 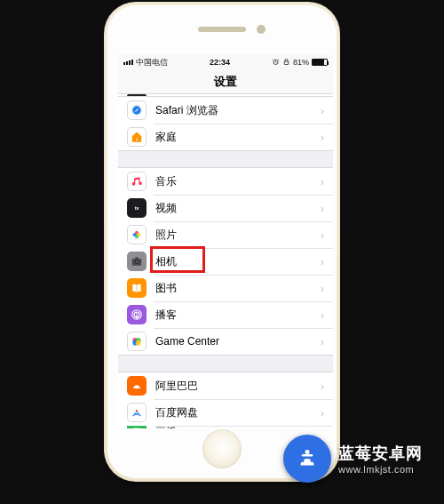 What do you see at coordinates (137, 288) in the screenshot?
I see `books-icon` at bounding box center [137, 288].